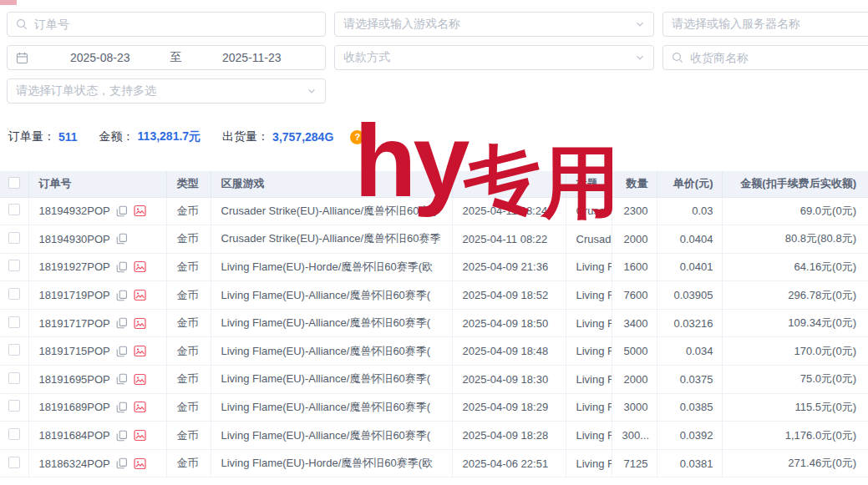  I want to click on order-price: 0.0404, so click(689, 240).